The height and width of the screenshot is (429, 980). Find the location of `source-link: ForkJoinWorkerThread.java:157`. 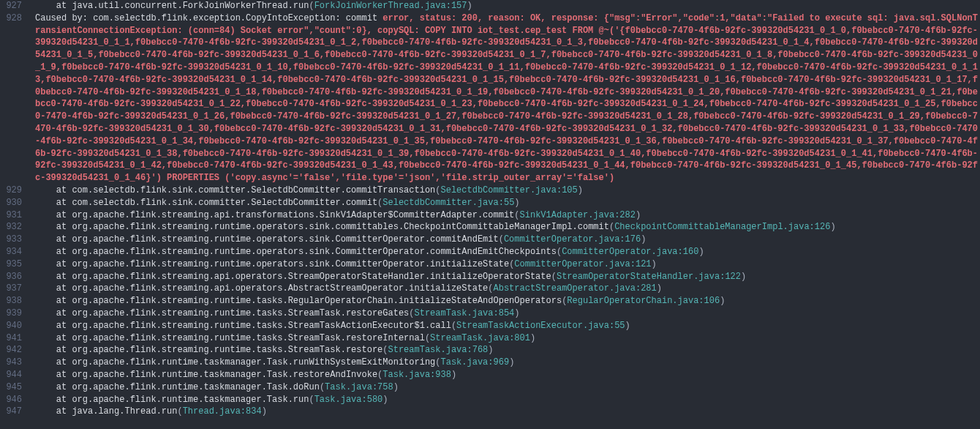

source-link: ForkJoinWorkerThread.java:157 is located at coordinates (391, 6).